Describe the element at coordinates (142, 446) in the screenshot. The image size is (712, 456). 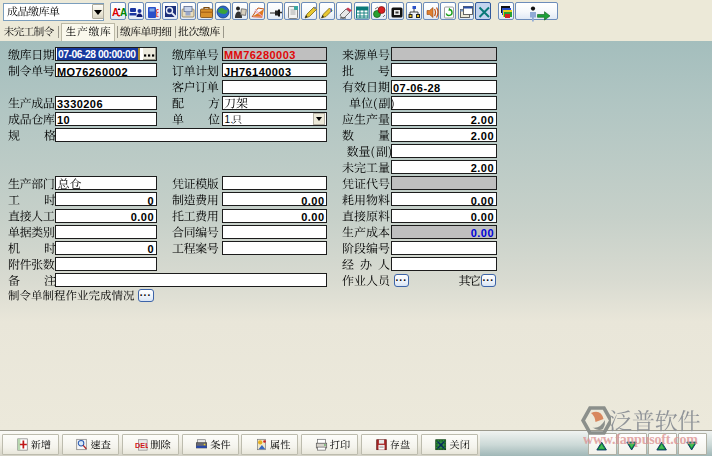
I see `svg-text: DEL` at that location.